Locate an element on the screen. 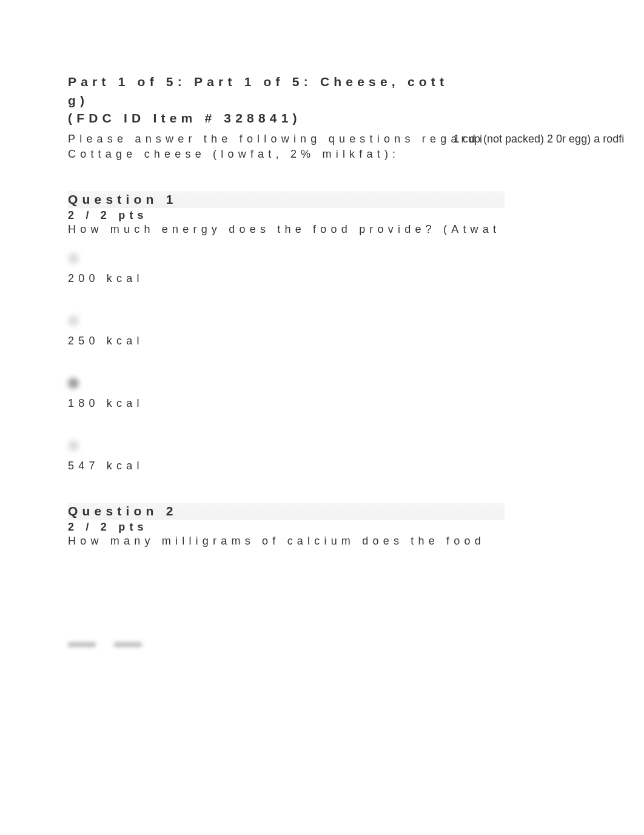 Image resolution: width=644 pixels, height=835 pixels. instructions-overlay: 1 cup (not packed) 2 0r egg) a rodfi is located at coordinates (538, 139).